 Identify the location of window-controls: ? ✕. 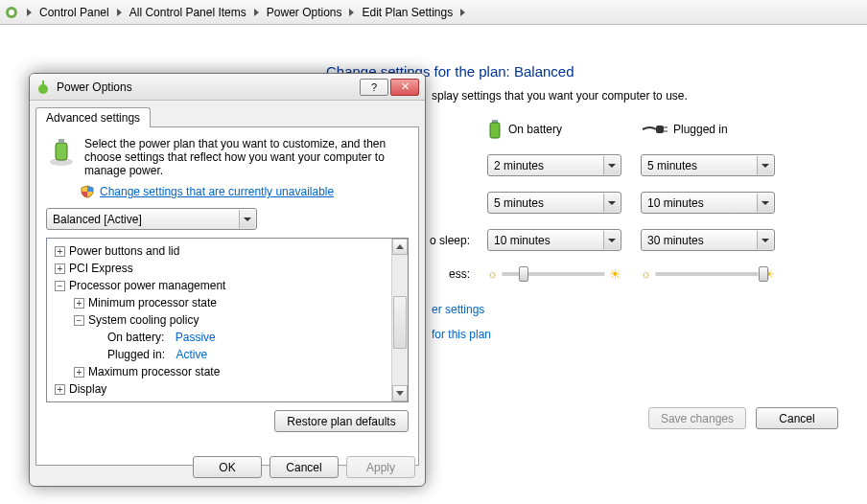
(388, 87).